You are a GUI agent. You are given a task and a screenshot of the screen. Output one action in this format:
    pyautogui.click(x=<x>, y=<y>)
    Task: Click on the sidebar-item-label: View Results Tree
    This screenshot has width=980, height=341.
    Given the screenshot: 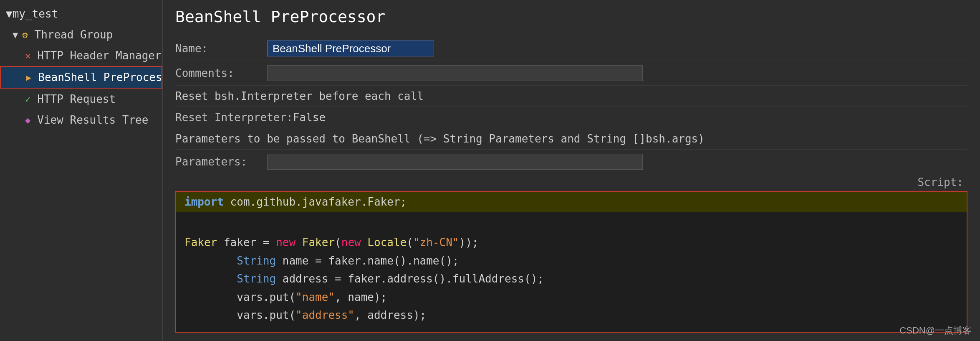 What is the action you would take?
    pyautogui.click(x=93, y=120)
    